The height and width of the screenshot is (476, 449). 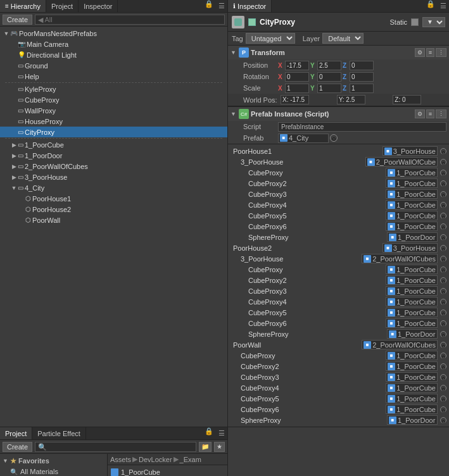 What do you see at coordinates (18, 447) in the screenshot?
I see `project-create-button: Create` at bounding box center [18, 447].